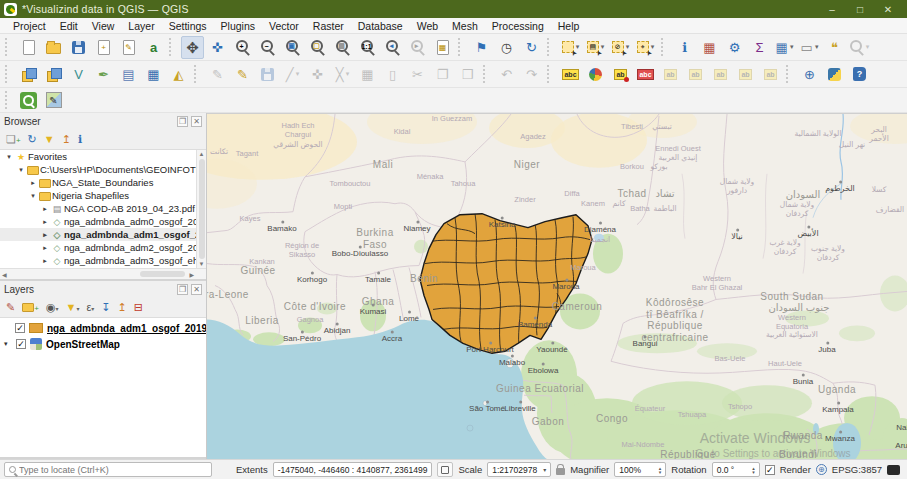 This screenshot has height=479, width=907. What do you see at coordinates (103, 170) in the screenshot?
I see `browser-item-1: ▾C:\Users\HP\Documents\GEOINFOTECH\F` at bounding box center [103, 170].